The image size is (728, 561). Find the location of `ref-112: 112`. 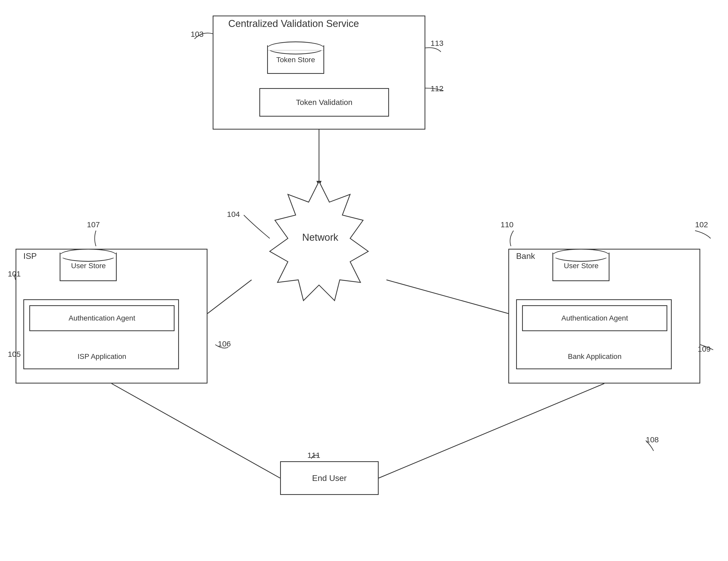

ref-112: 112 is located at coordinates (437, 89).